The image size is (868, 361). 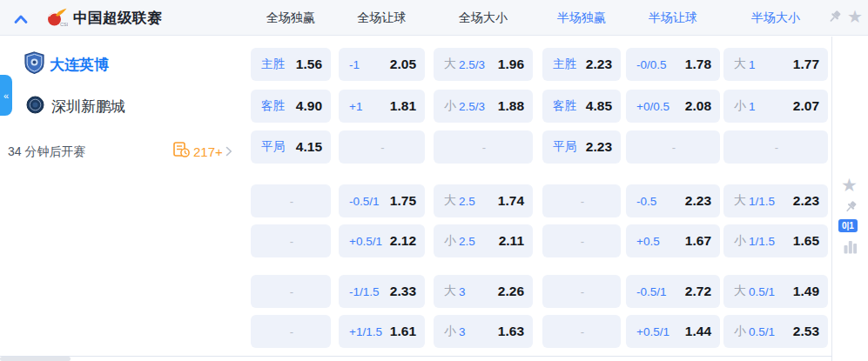 What do you see at coordinates (776, 331) in the screenshot?
I see `odds-cell: 小0.5/12.53` at bounding box center [776, 331].